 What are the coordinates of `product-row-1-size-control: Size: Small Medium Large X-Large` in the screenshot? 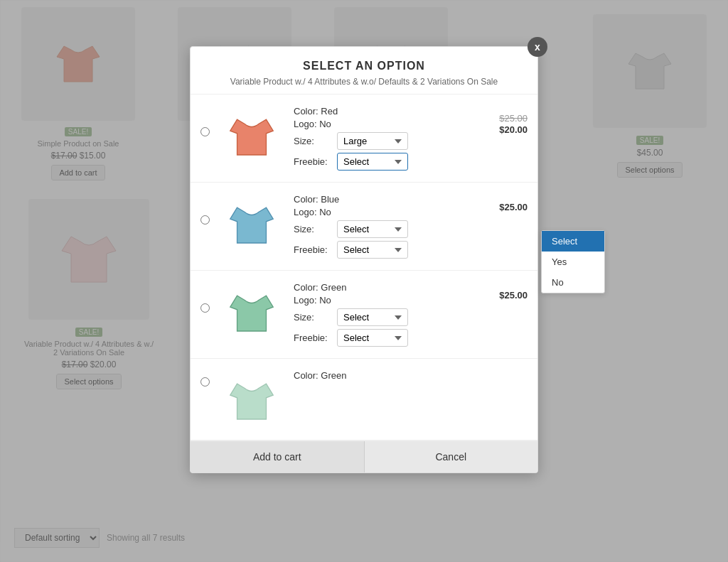 It's located at (381, 141).